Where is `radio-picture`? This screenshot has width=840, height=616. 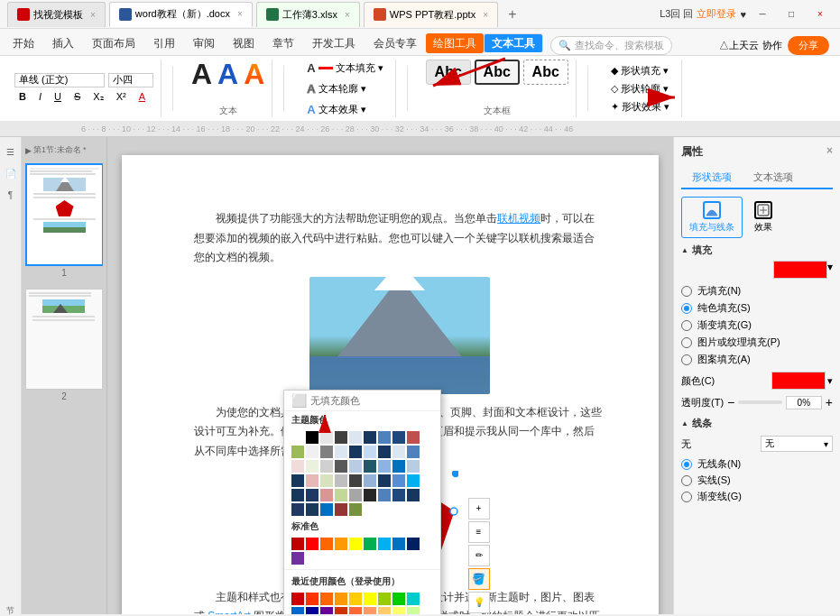
radio-picture is located at coordinates (687, 343).